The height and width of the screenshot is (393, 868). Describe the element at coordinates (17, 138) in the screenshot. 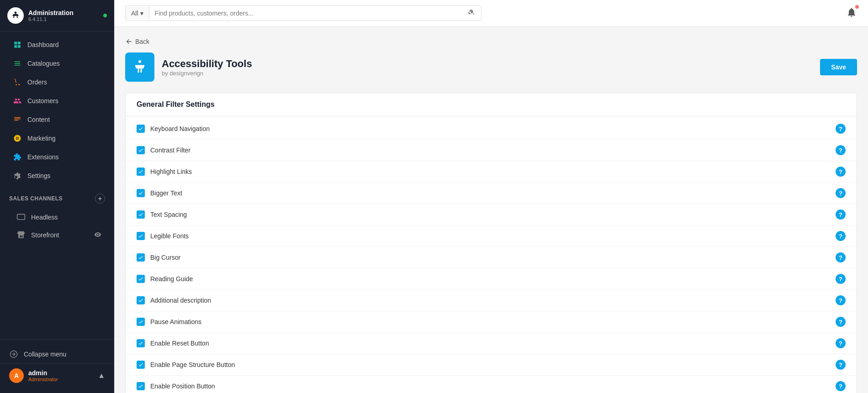

I see `marketing-icon` at that location.